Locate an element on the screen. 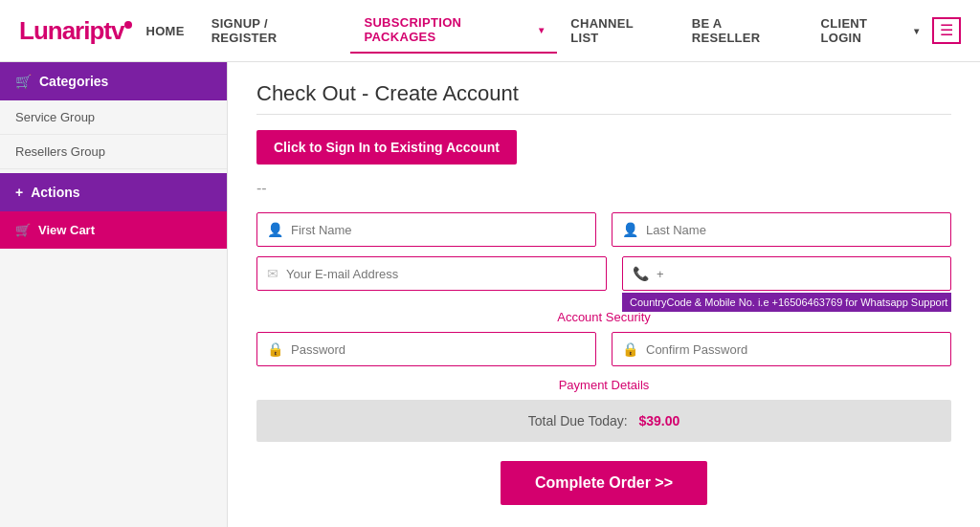 The width and height of the screenshot is (980, 527). nav-signup: SIGNUP / REGISTER is located at coordinates (275, 31).